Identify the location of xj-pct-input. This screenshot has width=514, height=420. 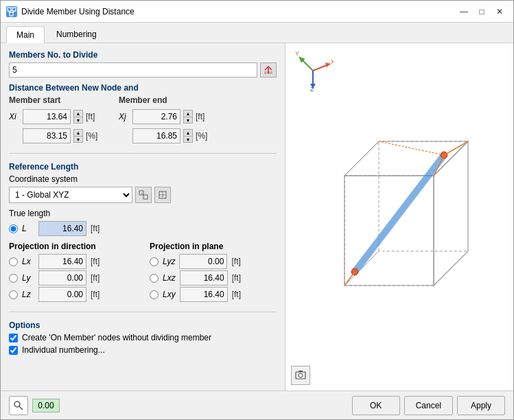
(156, 136).